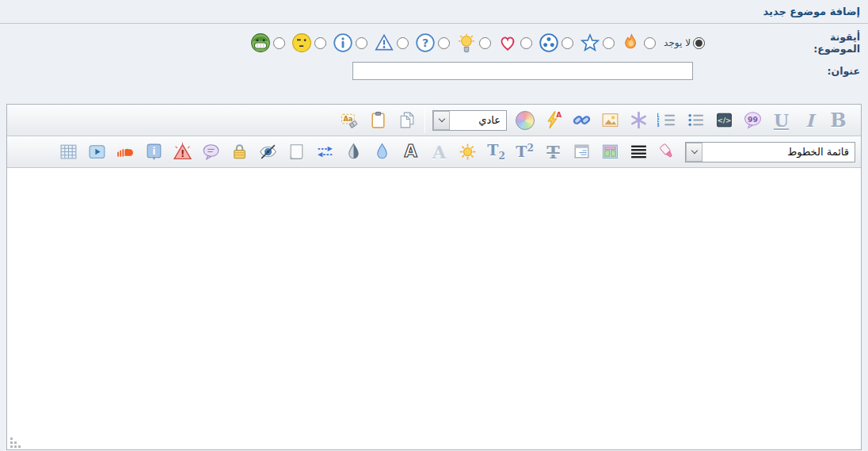  Describe the element at coordinates (838, 120) in the screenshot. I see `bold-icon: B` at that location.